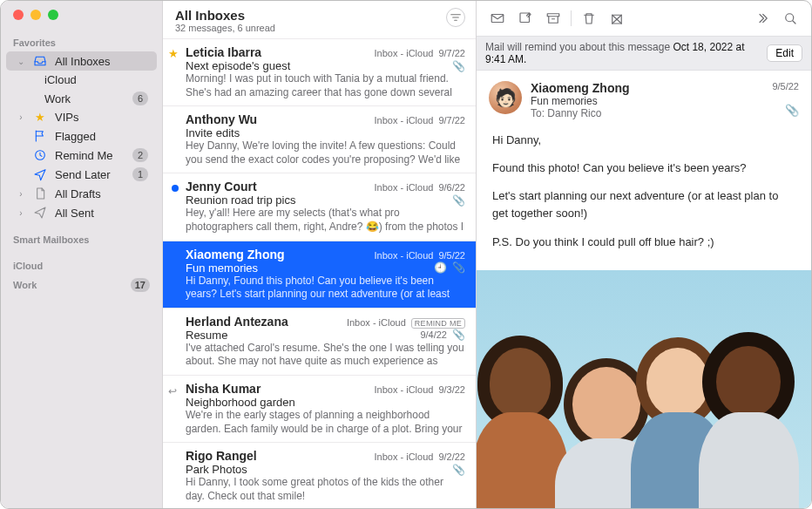 Image resolution: width=812 pixels, height=509 pixels. Describe the element at coordinates (21, 61) in the screenshot. I see `chevron-down-icon: ⌄` at that location.